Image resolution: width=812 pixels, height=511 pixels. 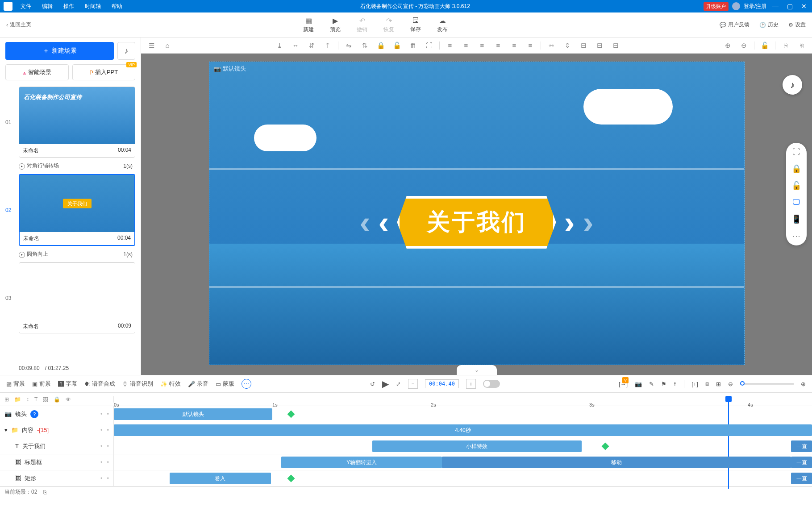 What do you see at coordinates (728, 46) in the screenshot?
I see `zoom-in-button: ⊕` at bounding box center [728, 46].